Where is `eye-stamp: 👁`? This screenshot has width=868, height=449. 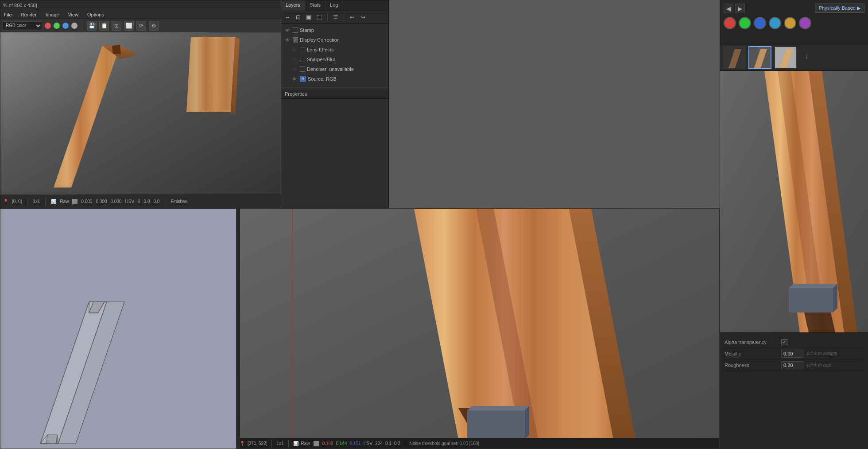 eye-stamp: 👁 is located at coordinates (287, 30).